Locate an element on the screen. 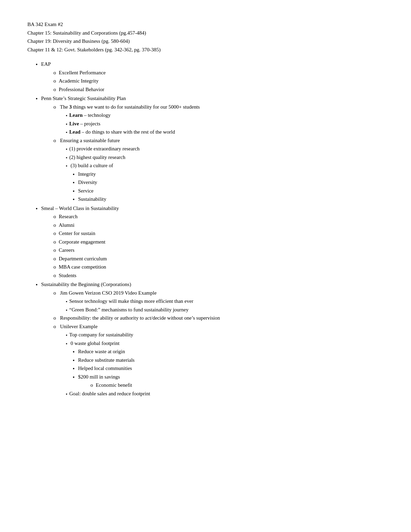 The width and height of the screenshot is (411, 532). item-label: Sustainability is located at coordinates (92, 199).